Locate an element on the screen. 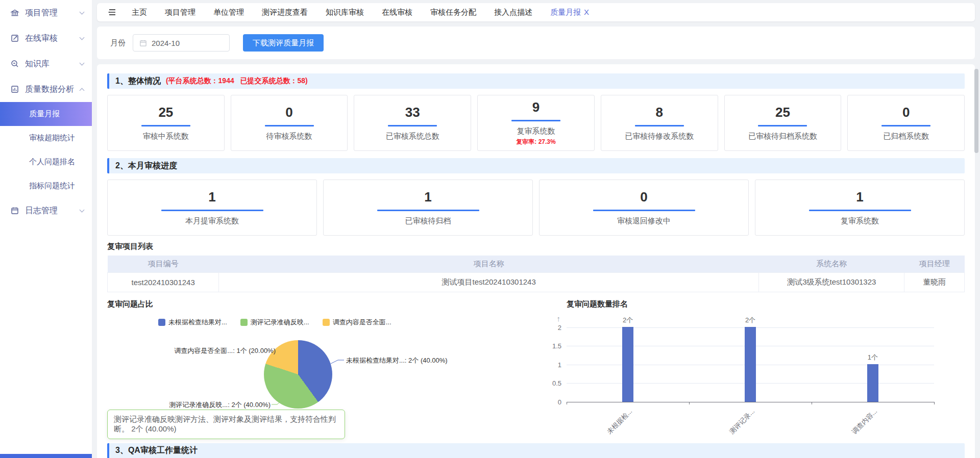 The height and width of the screenshot is (458, 980). sidebar-item-label: 质量数据分析 is located at coordinates (50, 90).